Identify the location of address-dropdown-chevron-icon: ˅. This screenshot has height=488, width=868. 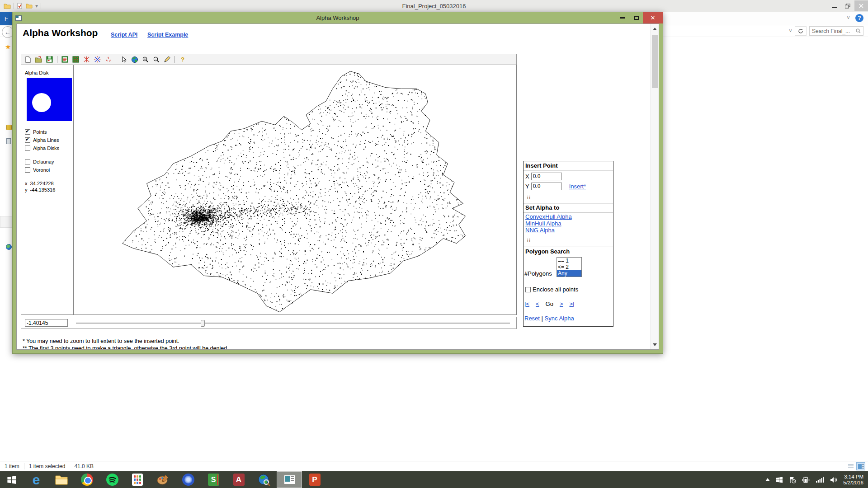
(790, 31).